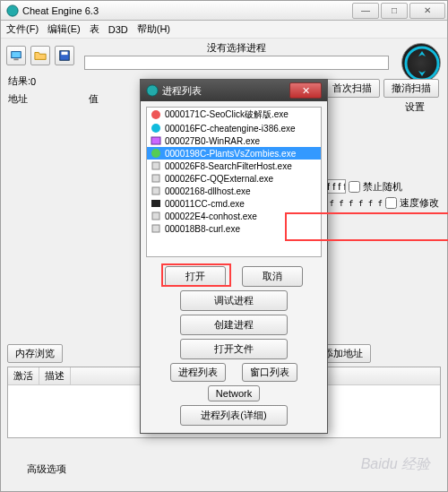 The image size is (448, 492). Describe the element at coordinates (234, 141) in the screenshot. I see `process-row: 000027B0-WinRAR.exe` at that location.